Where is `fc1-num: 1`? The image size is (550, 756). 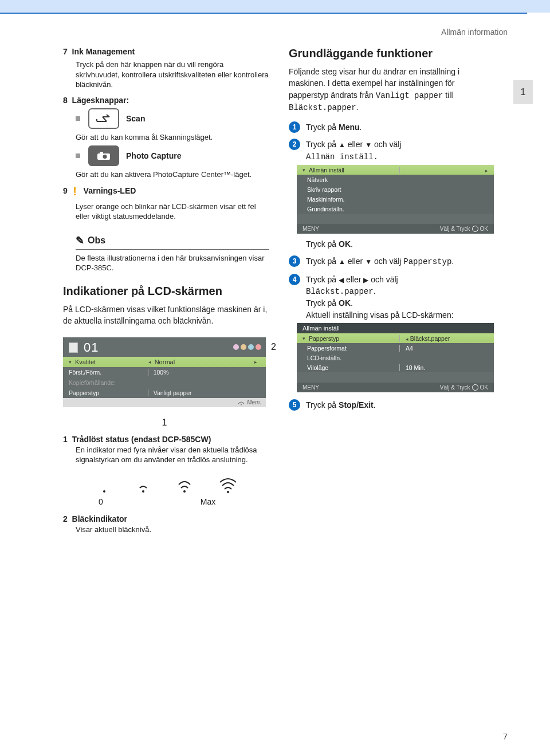 fc1-num: 1 is located at coordinates (65, 439).